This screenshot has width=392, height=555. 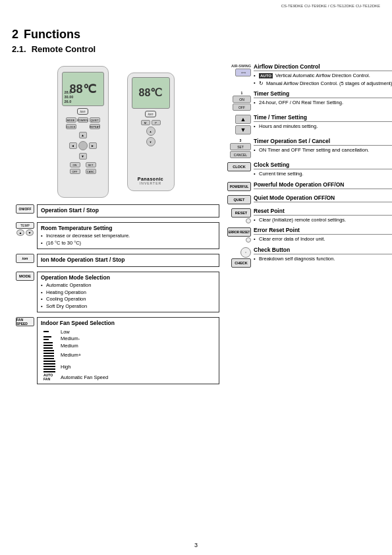 I want to click on right-title-clock: Clock Setting, so click(x=323, y=165).